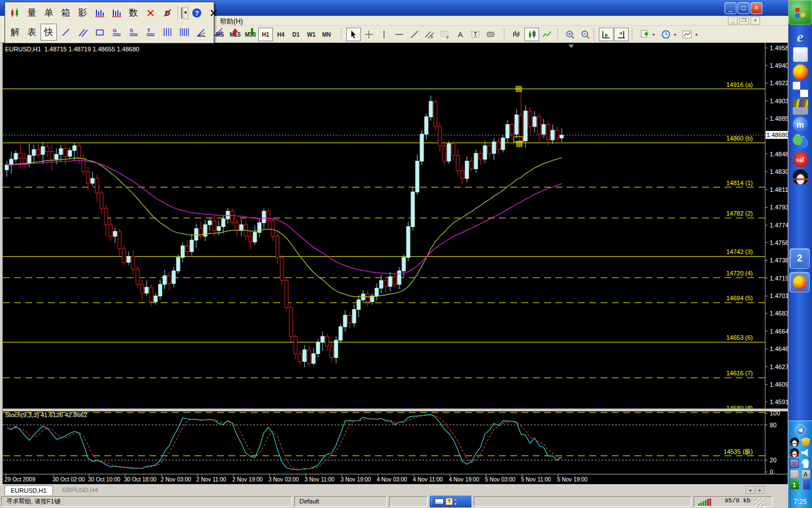  What do you see at coordinates (547, 34) in the screenshot?
I see `line-chart-button` at bounding box center [547, 34].